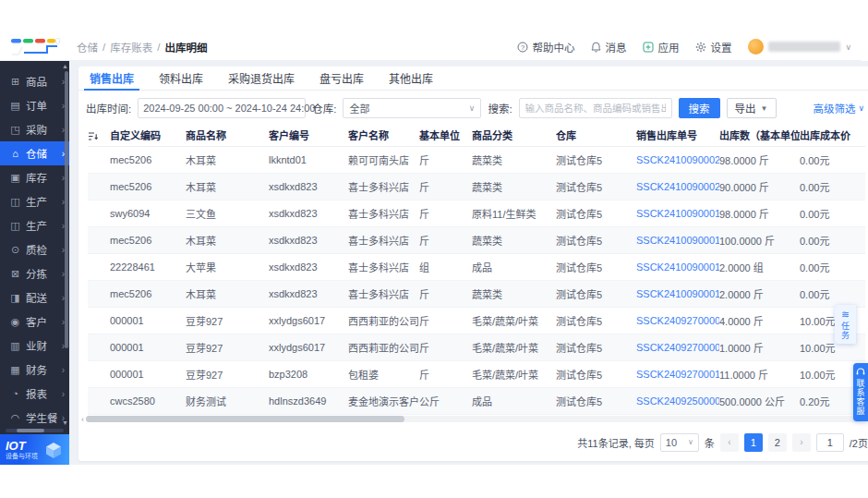  I want to click on outbound-doc-link: SSCK24100900020, so click(678, 187).